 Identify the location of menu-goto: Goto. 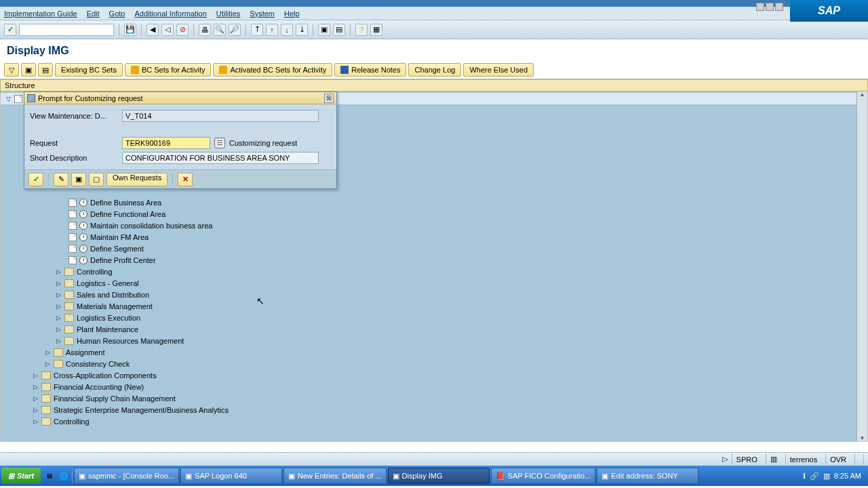
(117, 14).